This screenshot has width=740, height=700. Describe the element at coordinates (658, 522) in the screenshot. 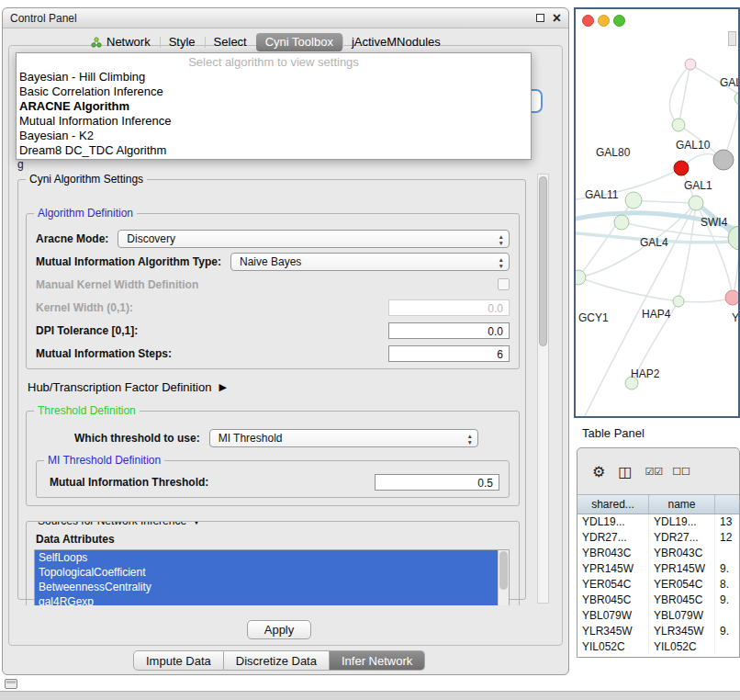

I see `table-row: YDL19...YDL19...13` at that location.